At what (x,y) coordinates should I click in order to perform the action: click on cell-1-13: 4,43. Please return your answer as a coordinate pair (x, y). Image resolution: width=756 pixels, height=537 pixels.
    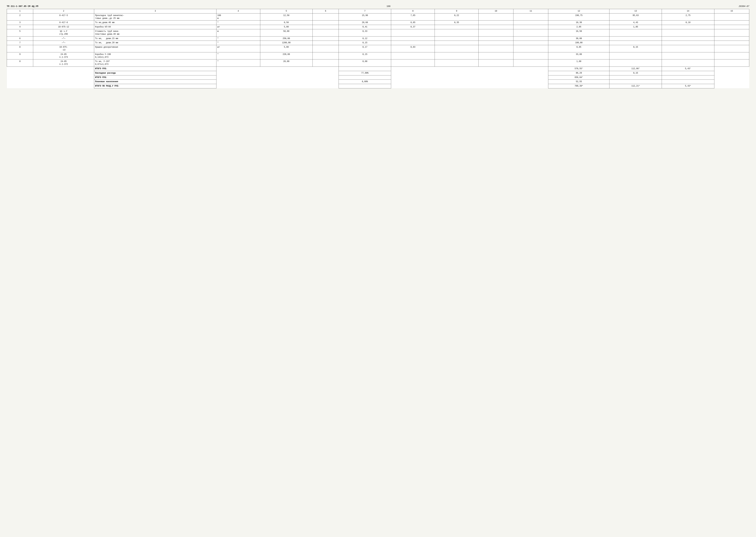
    Looking at the image, I should click on (636, 22).